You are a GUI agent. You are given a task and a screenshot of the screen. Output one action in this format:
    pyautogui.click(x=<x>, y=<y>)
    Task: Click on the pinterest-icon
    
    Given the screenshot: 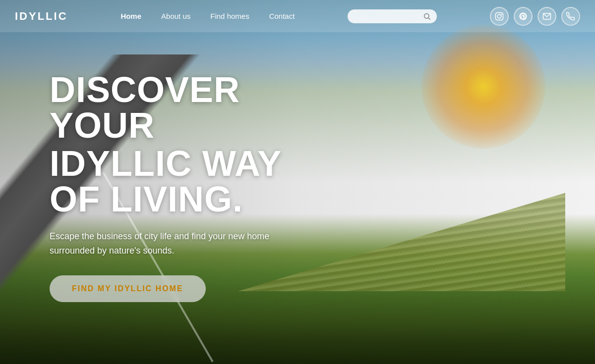 What is the action you would take?
    pyautogui.click(x=523, y=16)
    